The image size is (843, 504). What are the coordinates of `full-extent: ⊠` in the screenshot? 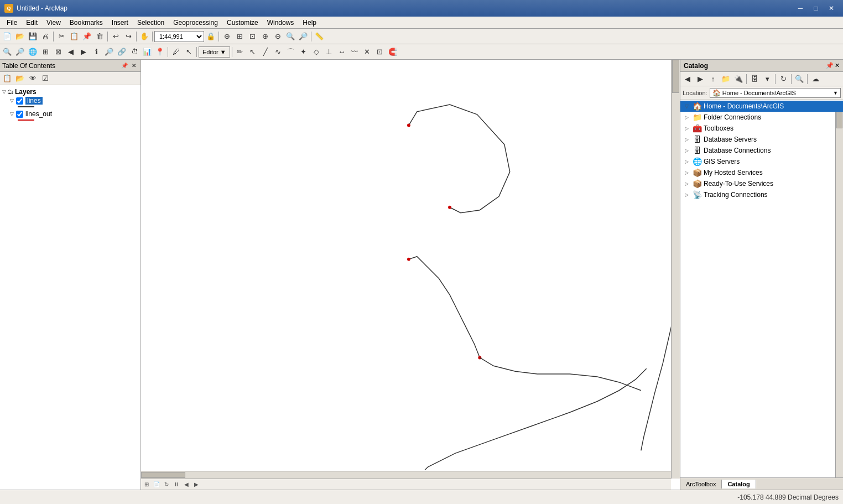 It's located at (58, 52).